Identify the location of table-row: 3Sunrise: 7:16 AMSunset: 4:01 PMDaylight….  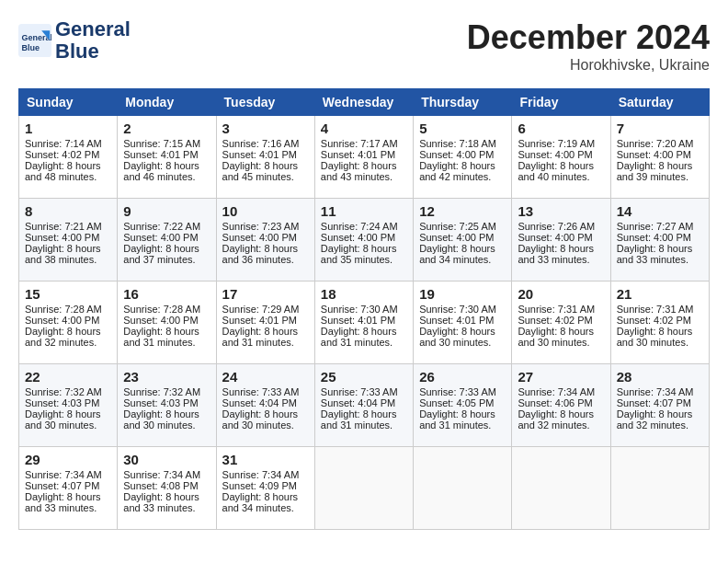
(265, 157).